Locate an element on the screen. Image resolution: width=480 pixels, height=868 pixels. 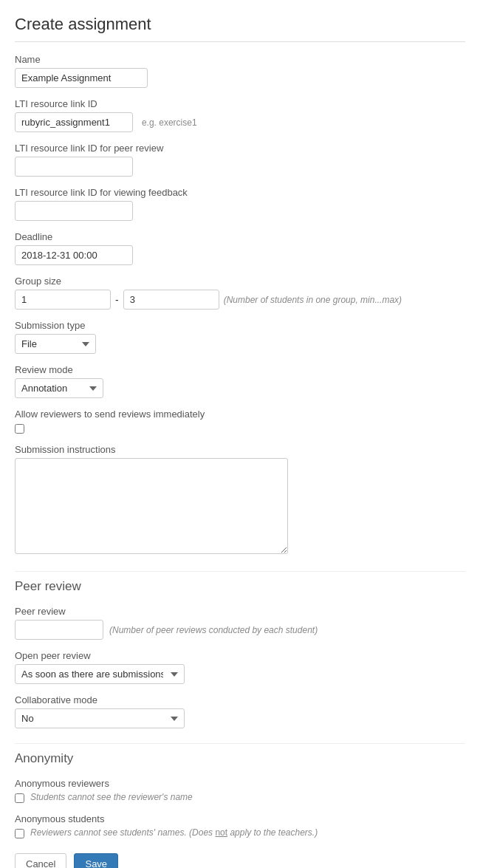
submission-type-select: File Text URL is located at coordinates (55, 344).